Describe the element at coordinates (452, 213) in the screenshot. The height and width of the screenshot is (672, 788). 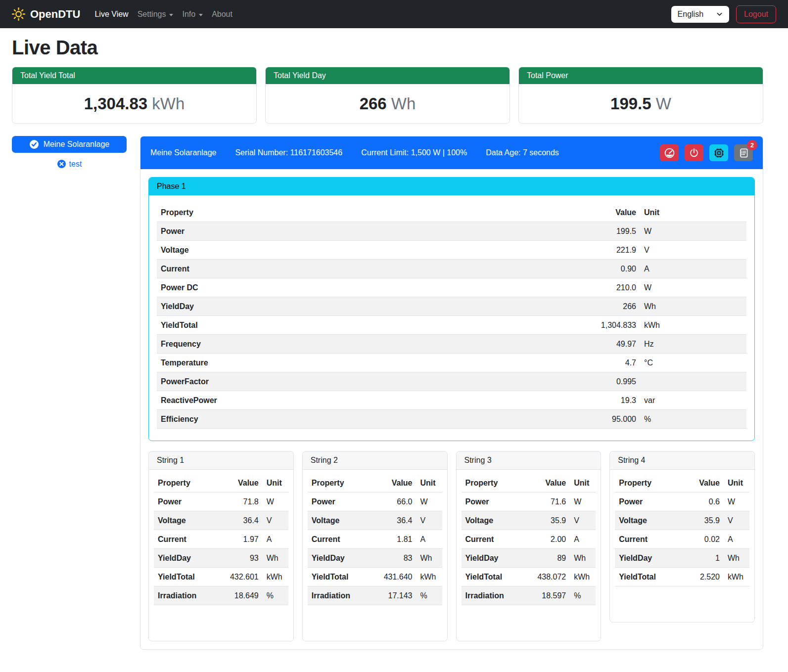
I see `table-header-row: Property Value Unit` at that location.